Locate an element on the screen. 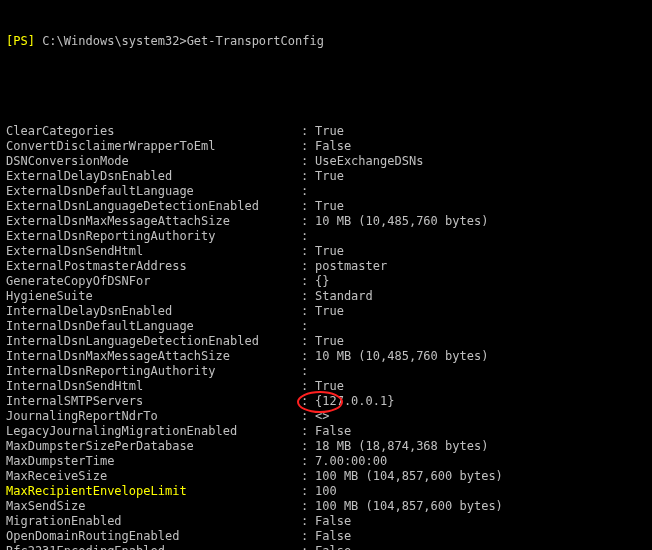 The width and height of the screenshot is (652, 550). output-row: GenerateCopyOfDSNFor: {} is located at coordinates (326, 282).